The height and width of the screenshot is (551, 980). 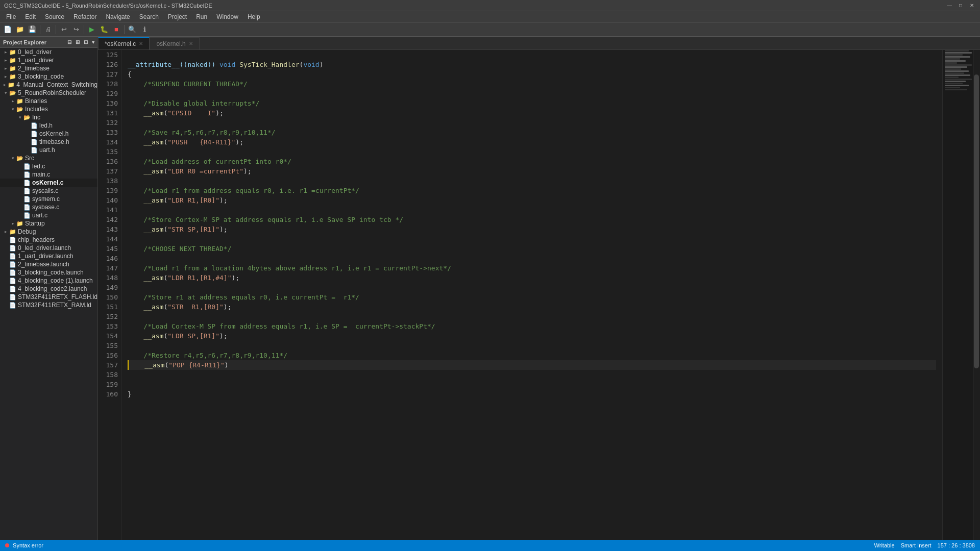 I want to click on sidebar-item-launch6: 📄4_blocking_code2.launch, so click(x=49, y=289).